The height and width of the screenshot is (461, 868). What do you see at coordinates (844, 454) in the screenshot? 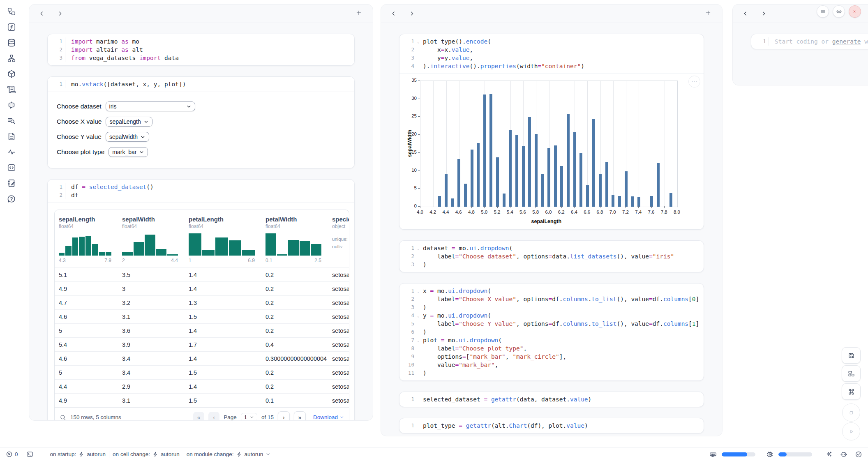
I see `copilot-icon` at bounding box center [844, 454].